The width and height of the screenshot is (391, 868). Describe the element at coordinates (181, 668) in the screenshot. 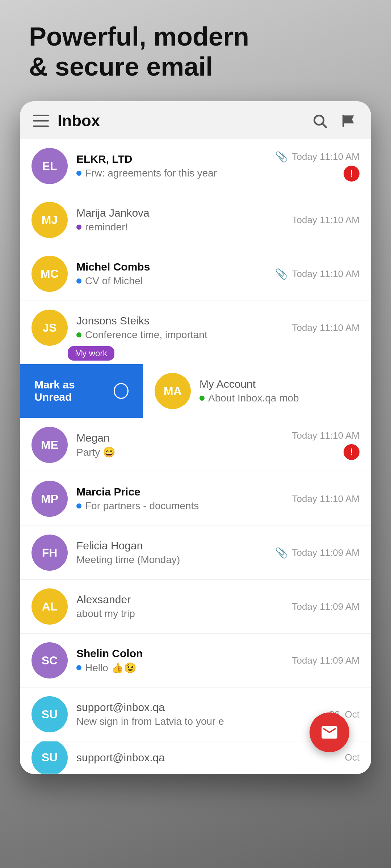

I see `email-subject-row: Hello 👍😉` at that location.